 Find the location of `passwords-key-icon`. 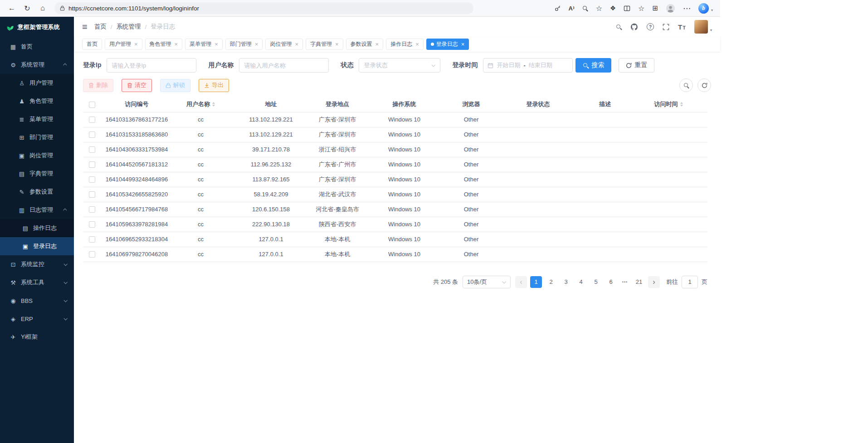

passwords-key-icon is located at coordinates (558, 8).